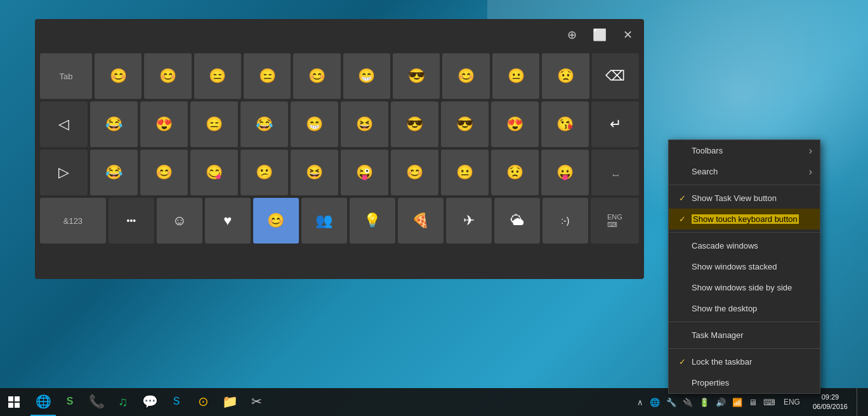  Describe the element at coordinates (415, 124) in the screenshot. I see `key-emoji-17: 😎` at that location.